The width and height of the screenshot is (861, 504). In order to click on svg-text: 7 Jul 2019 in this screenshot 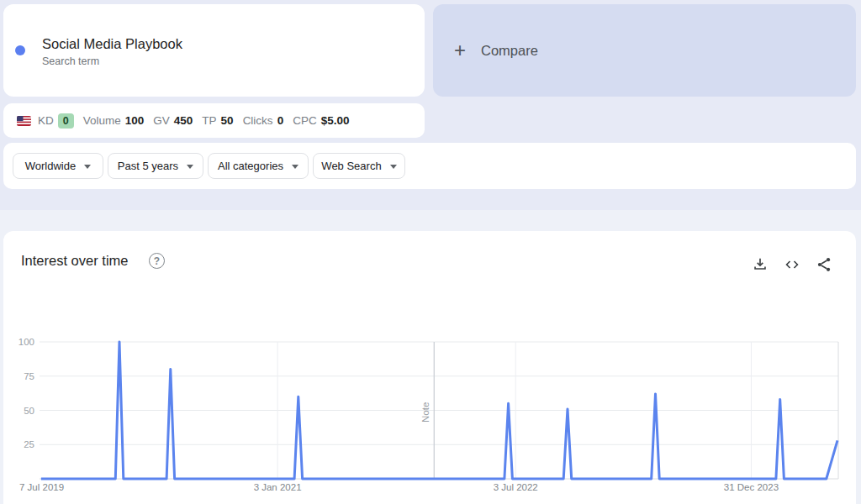, I will do `click(42, 487)`.